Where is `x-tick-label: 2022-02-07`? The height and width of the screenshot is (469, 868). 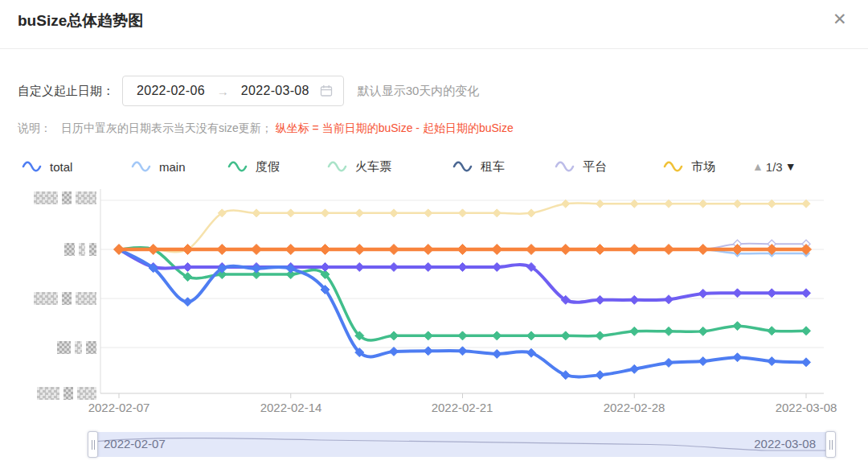
x-tick-label: 2022-02-07 is located at coordinates (119, 407).